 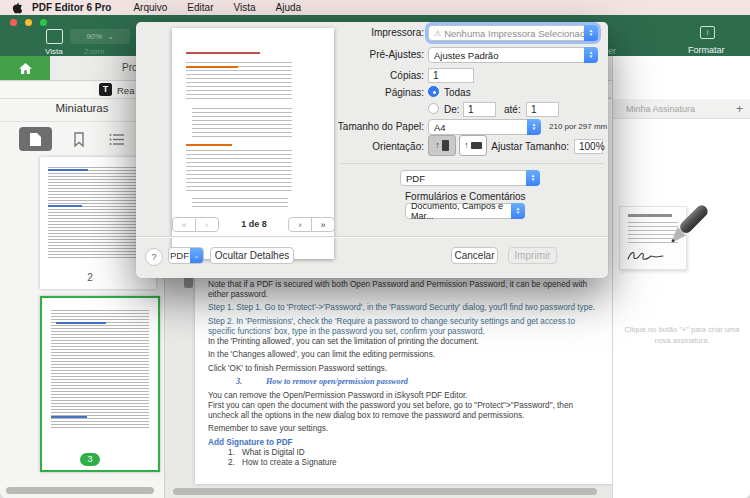 I want to click on section-heading: Add Signature to PDF, so click(x=404, y=443).